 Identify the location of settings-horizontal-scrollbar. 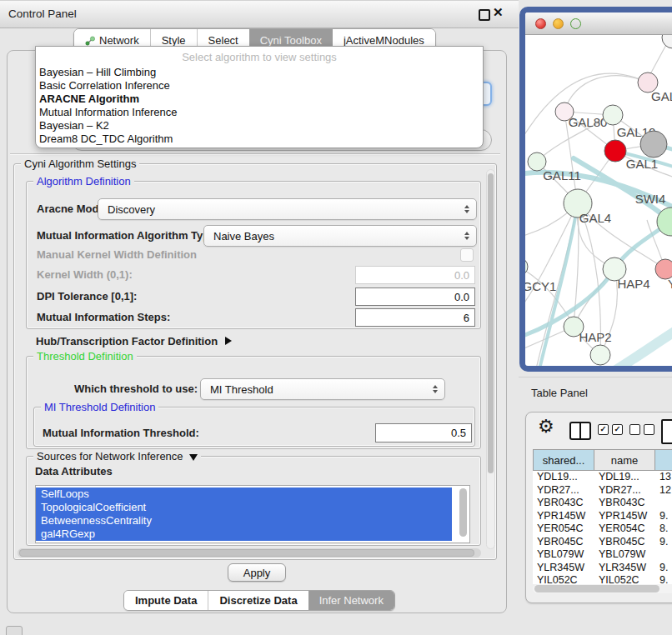
(249, 553).